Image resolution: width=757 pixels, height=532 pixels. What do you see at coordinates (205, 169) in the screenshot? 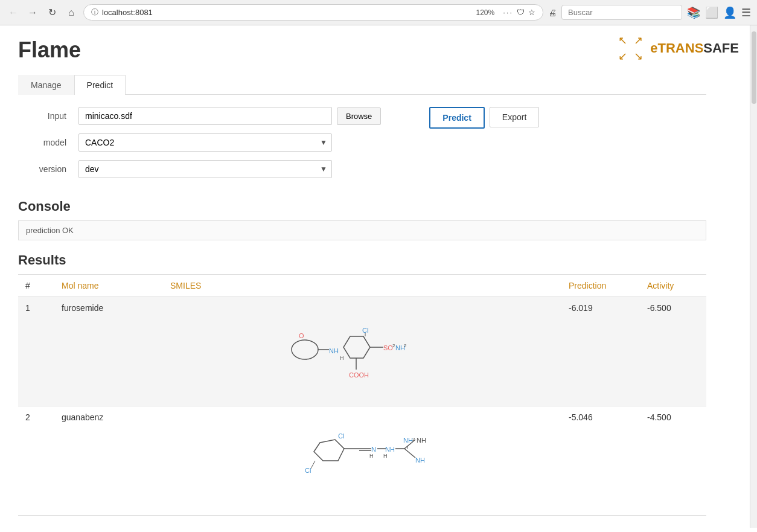
I see `version-select-wrapper: dev ▼` at bounding box center [205, 169].